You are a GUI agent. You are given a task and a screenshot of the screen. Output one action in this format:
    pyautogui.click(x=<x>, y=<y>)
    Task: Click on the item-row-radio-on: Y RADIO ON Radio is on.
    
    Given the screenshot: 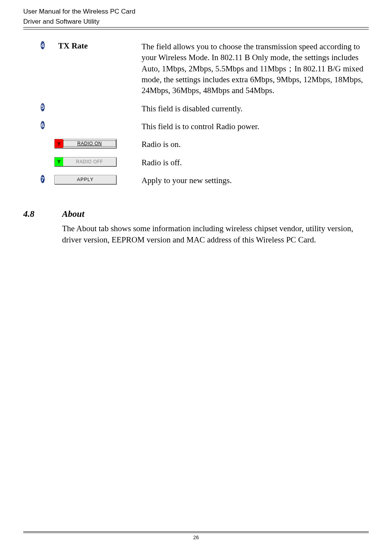 What is the action you would take?
    pyautogui.click(x=196, y=144)
    